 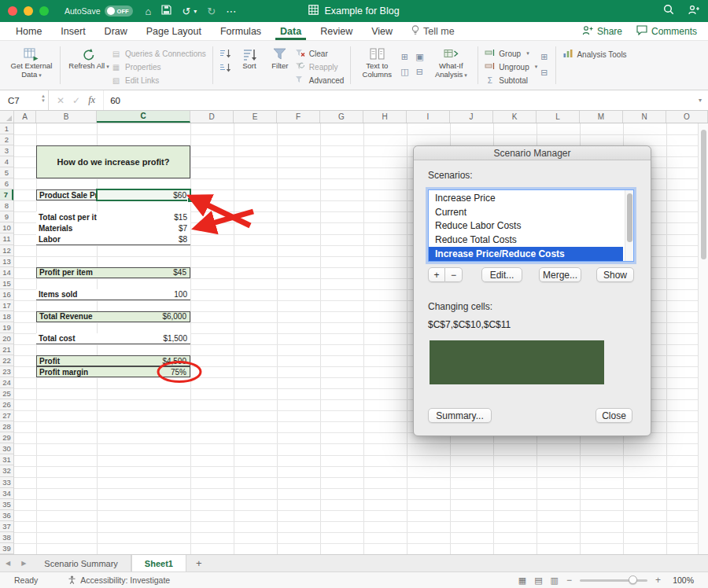 I want to click on properties-button: ▦Properties, so click(x=159, y=67).